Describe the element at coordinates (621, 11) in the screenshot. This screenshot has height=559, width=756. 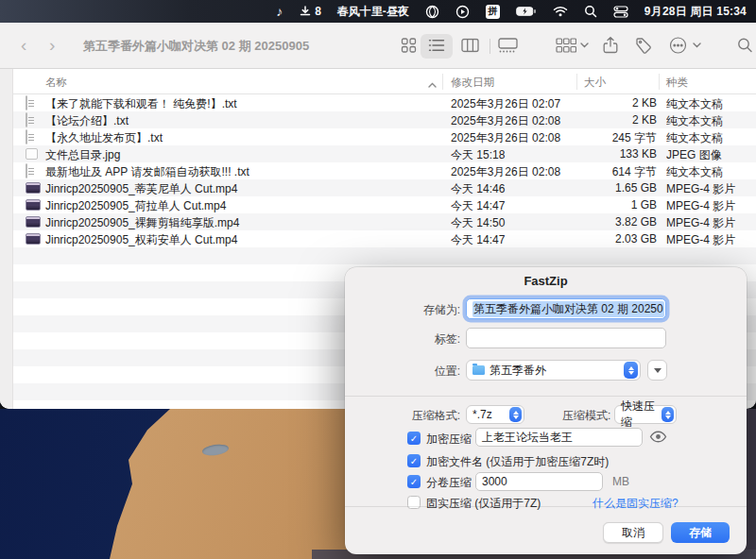
I see `control-center-icon` at that location.